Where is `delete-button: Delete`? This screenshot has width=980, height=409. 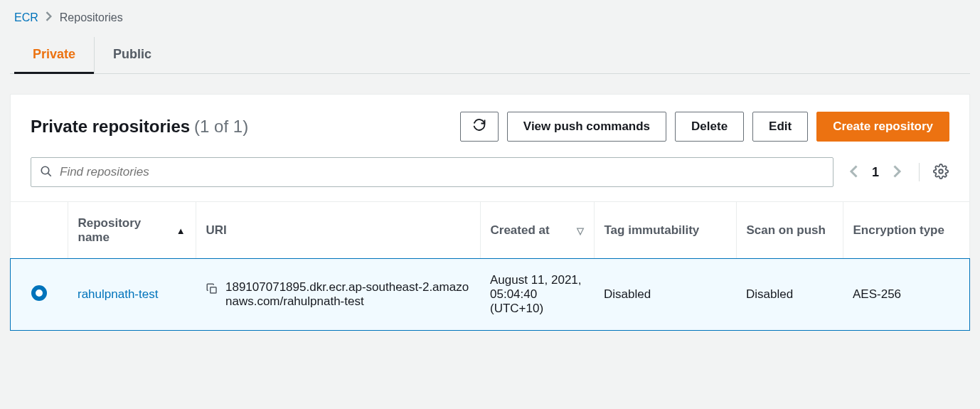
delete-button: Delete is located at coordinates (710, 127).